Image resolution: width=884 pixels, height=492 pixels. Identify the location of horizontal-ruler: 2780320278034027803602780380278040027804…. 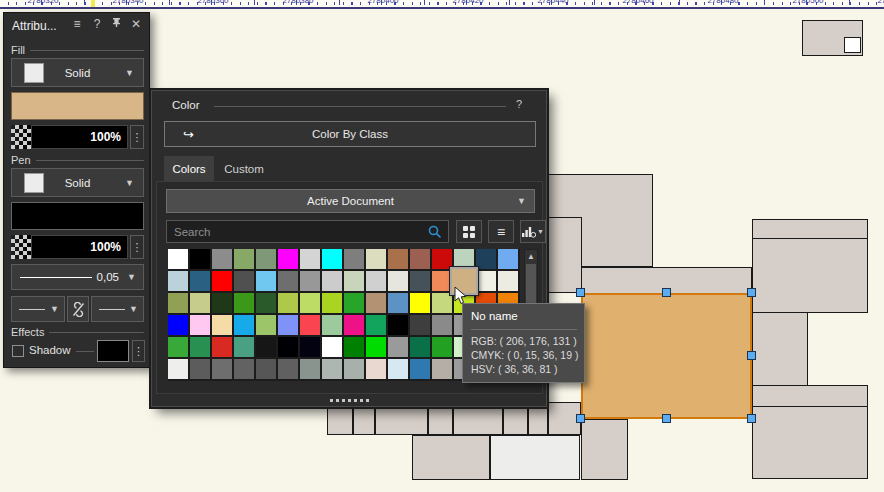
(442, 4).